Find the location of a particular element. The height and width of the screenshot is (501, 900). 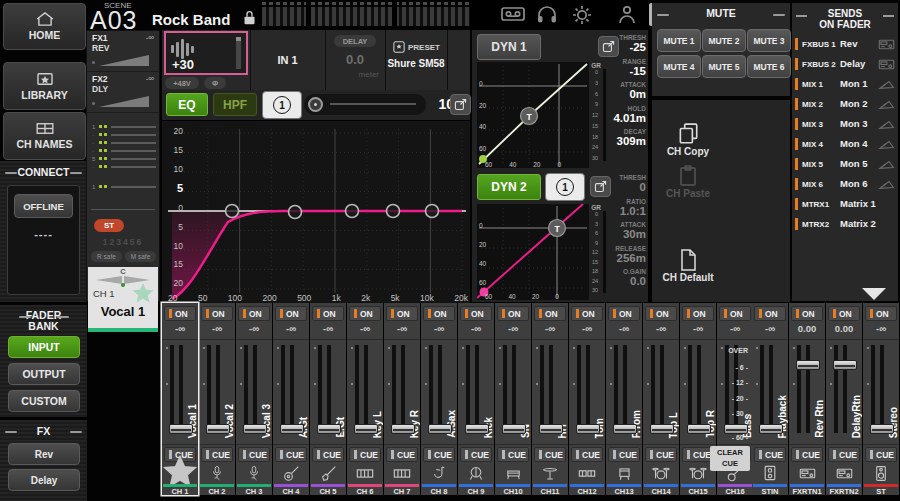

ch-copy-button: CH Copy is located at coordinates (688, 140).